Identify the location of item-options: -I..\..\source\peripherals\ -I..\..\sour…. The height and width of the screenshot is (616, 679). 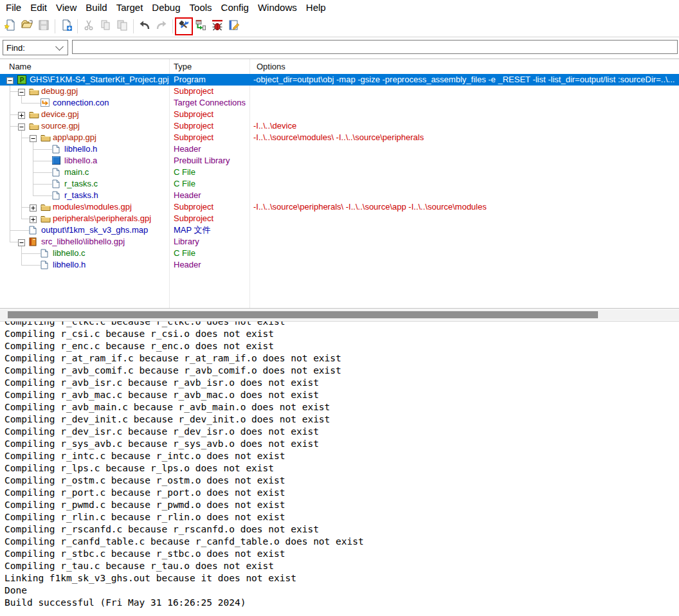
(370, 207).